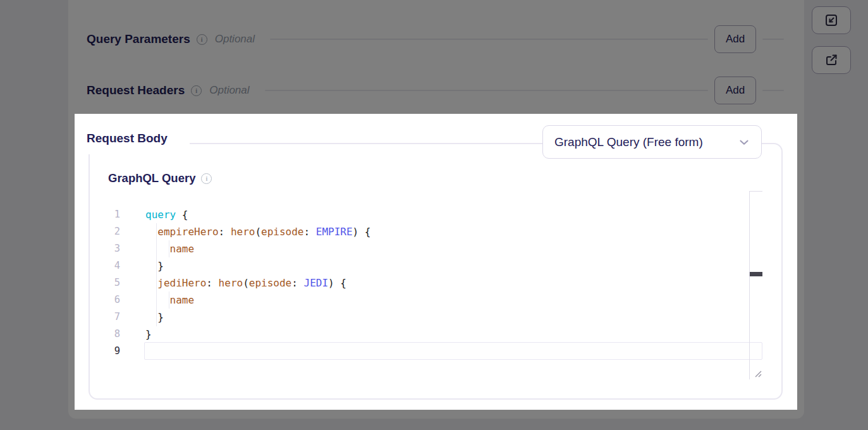  Describe the element at coordinates (104, 266) in the screenshot. I see `line-number: 4` at that location.